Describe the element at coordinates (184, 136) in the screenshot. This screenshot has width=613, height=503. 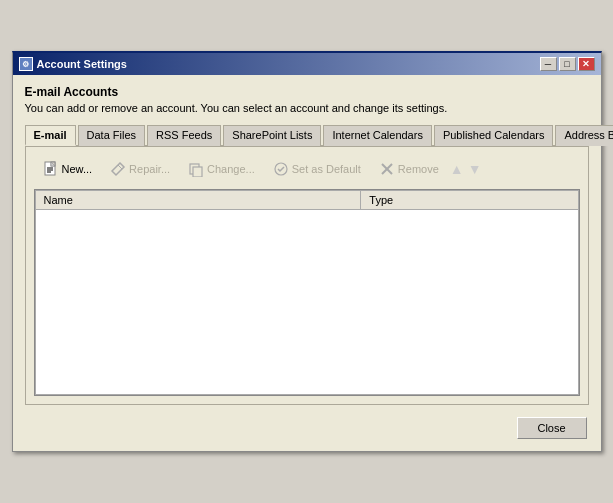
I see `tab-rss-feeds: RSS Feeds` at that location.